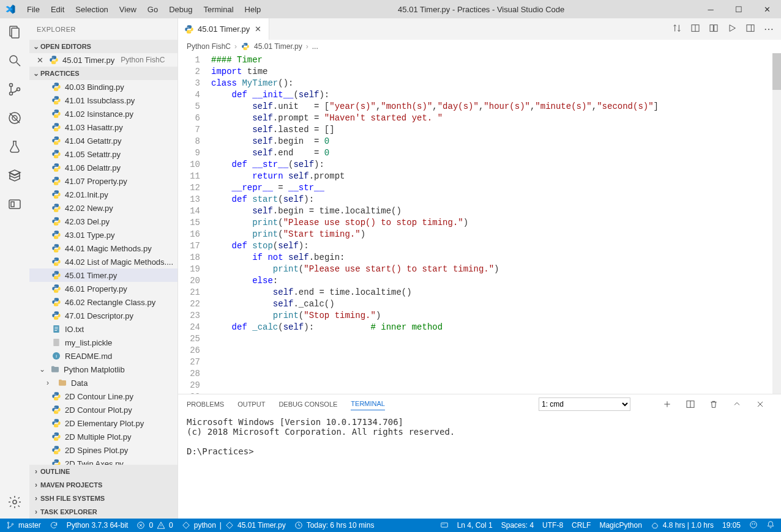  I want to click on feedback-icon, so click(753, 526).